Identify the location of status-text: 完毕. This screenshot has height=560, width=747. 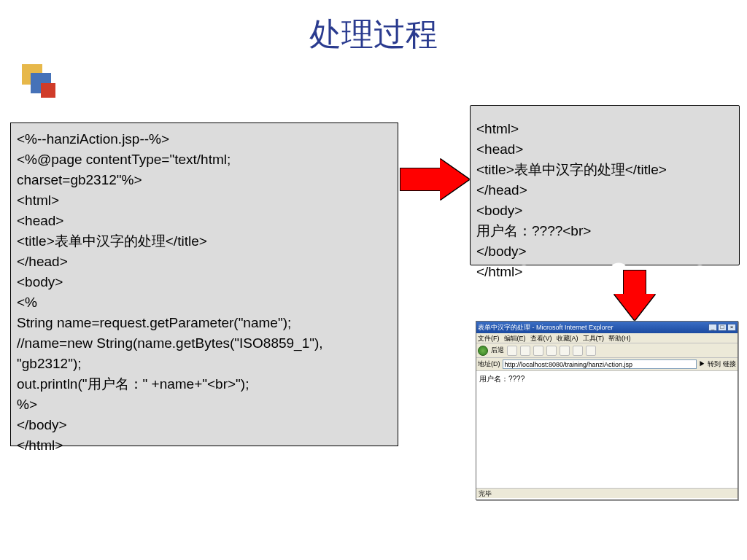
(485, 494).